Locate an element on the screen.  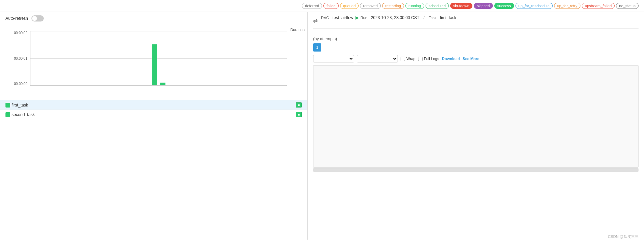
expand-icon: ⇄ is located at coordinates (315, 20).